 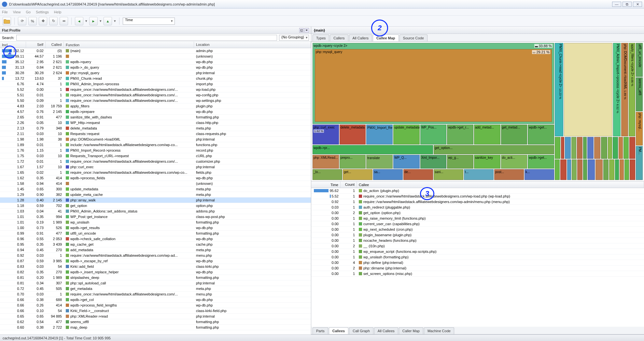 What do you see at coordinates (156, 228) in the screenshot?
I see `table-row: 1.000.73526wpdb->get_results wp-db.php` at bounding box center [156, 228].